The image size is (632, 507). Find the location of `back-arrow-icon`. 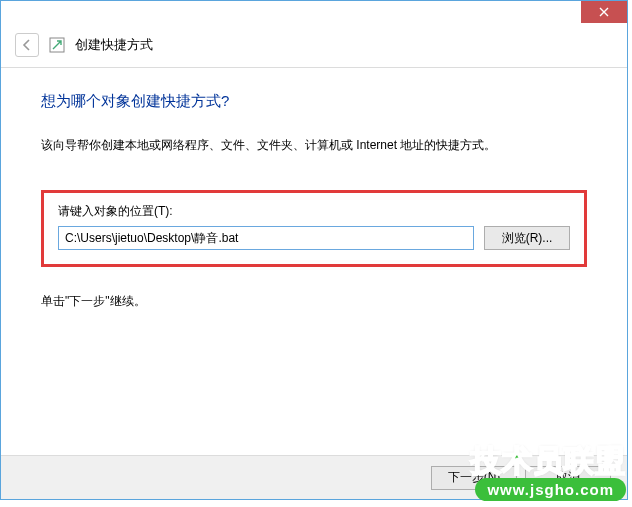

back-arrow-icon is located at coordinates (27, 45).